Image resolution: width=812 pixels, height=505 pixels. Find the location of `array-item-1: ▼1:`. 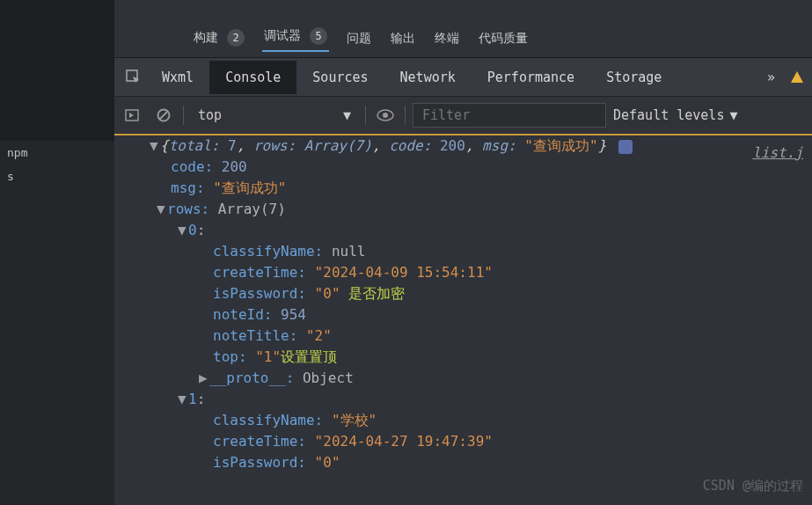

array-item-1: ▼1: is located at coordinates (463, 399).